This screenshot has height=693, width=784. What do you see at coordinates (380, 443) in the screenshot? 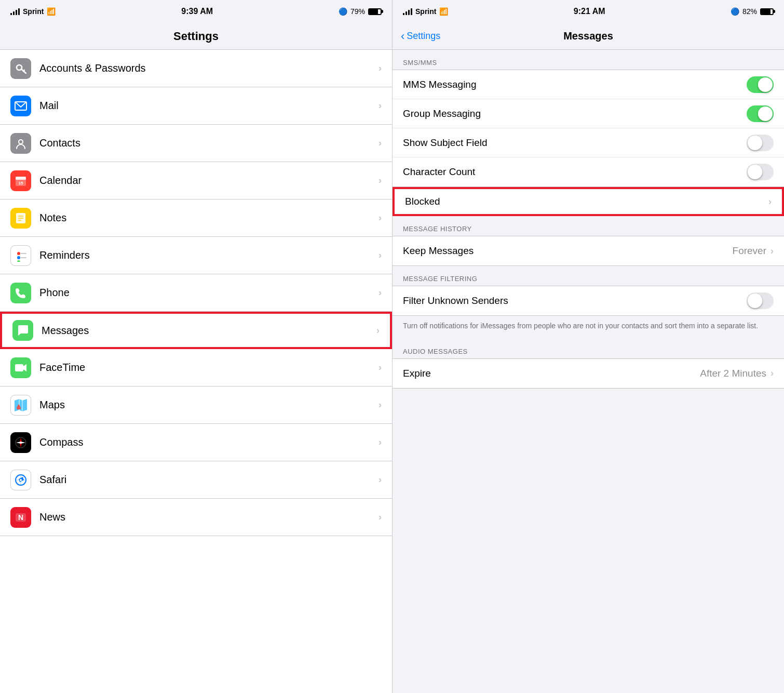
I see `compass-chevron: ›` at bounding box center [380, 443].